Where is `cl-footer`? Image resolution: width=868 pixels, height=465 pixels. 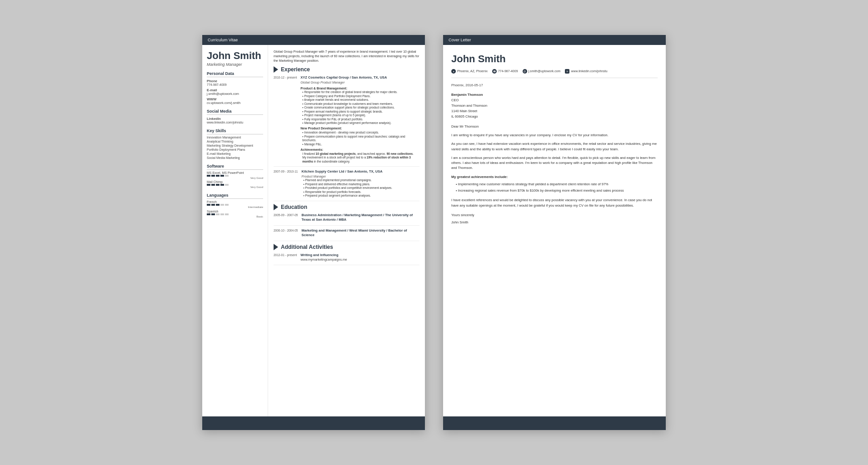
cl-footer is located at coordinates (554, 423).